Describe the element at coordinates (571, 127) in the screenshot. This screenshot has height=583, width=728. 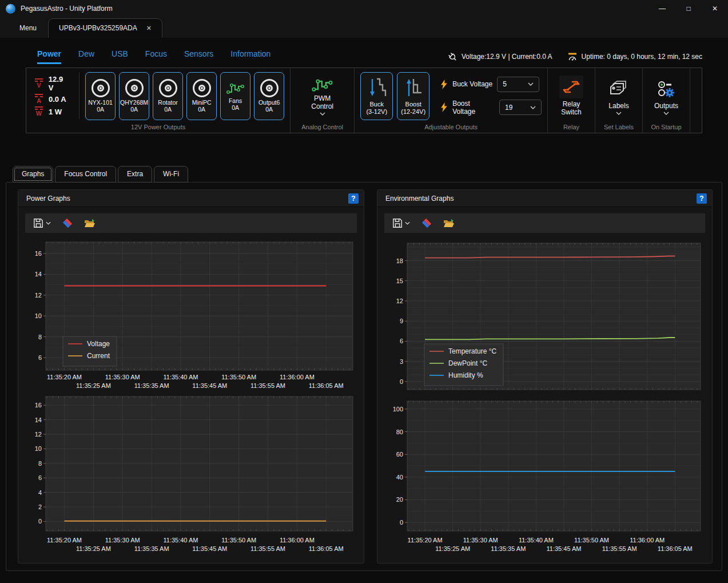
I see `group-caption: Relay` at that location.